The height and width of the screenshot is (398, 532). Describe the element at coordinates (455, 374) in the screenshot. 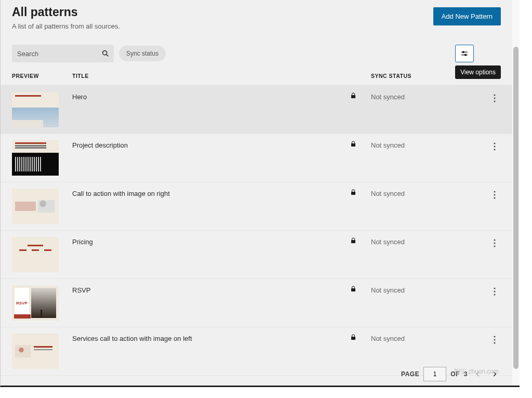

I see `pagination-of-label: OF` at that location.